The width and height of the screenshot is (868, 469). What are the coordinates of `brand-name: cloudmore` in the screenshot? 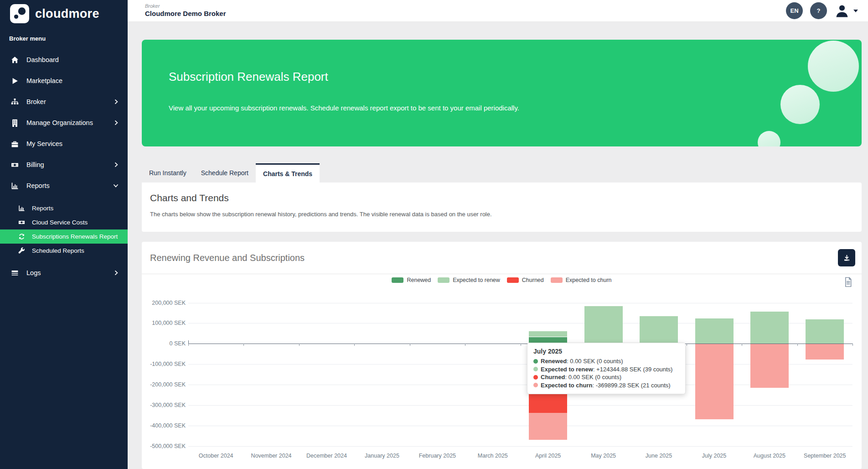 It's located at (67, 14).